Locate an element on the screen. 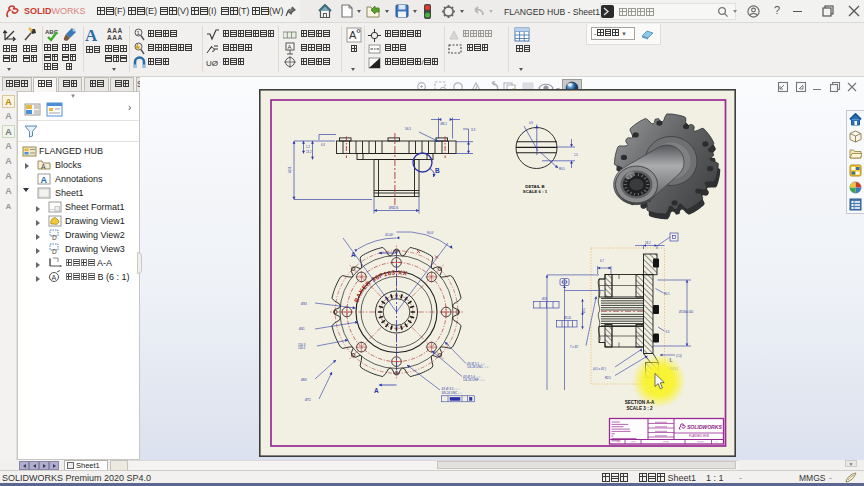 The height and width of the screenshot is (486, 864). svg-text: 1/4-28 UNC □□□ is located at coordinates (478, 367).